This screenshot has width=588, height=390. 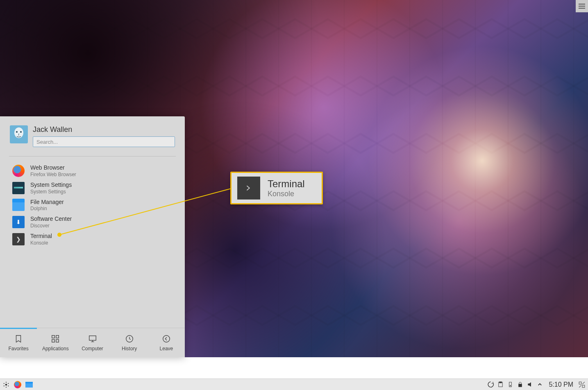 I want to click on lock-icon, so click(x=520, y=384).